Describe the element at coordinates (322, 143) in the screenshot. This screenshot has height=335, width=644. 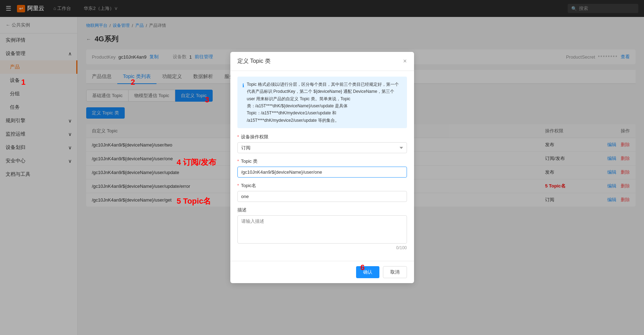
I see `form-item-permission: * 设备操作权限 订阅 发布 订阅/发布` at that location.